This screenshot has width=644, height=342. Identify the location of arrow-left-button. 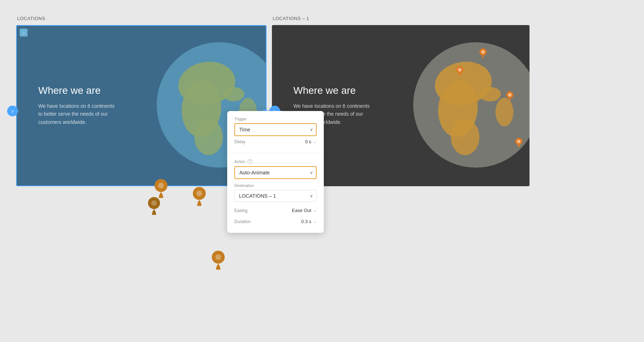
(13, 111).